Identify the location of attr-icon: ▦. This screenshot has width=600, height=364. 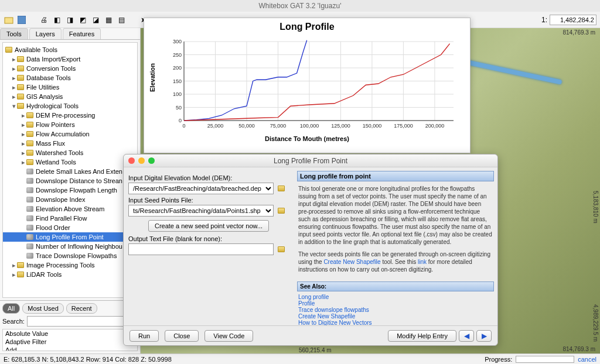
(108, 20).